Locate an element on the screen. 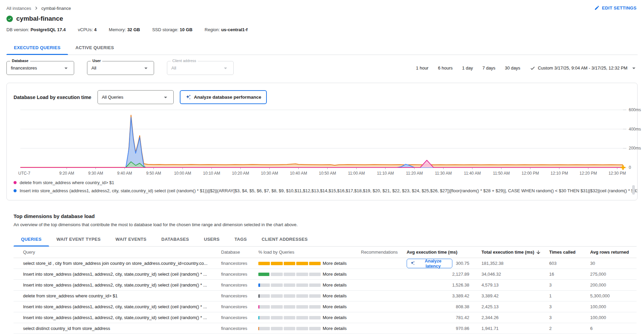 The width and height of the screenshot is (644, 334). svg-text: 12:20 PM is located at coordinates (588, 173).